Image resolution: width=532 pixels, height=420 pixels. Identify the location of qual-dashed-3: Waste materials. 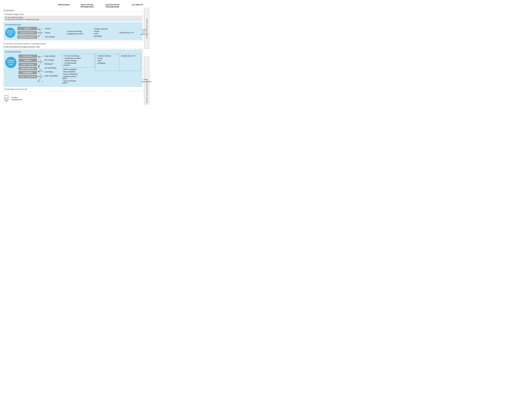
(79, 61).